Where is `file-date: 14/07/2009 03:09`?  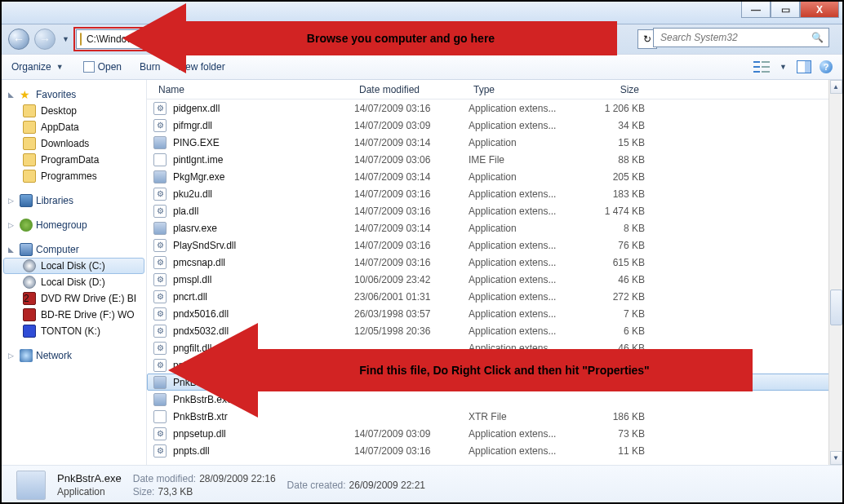
file-date: 14/07/2009 03:09 is located at coordinates (411, 434).